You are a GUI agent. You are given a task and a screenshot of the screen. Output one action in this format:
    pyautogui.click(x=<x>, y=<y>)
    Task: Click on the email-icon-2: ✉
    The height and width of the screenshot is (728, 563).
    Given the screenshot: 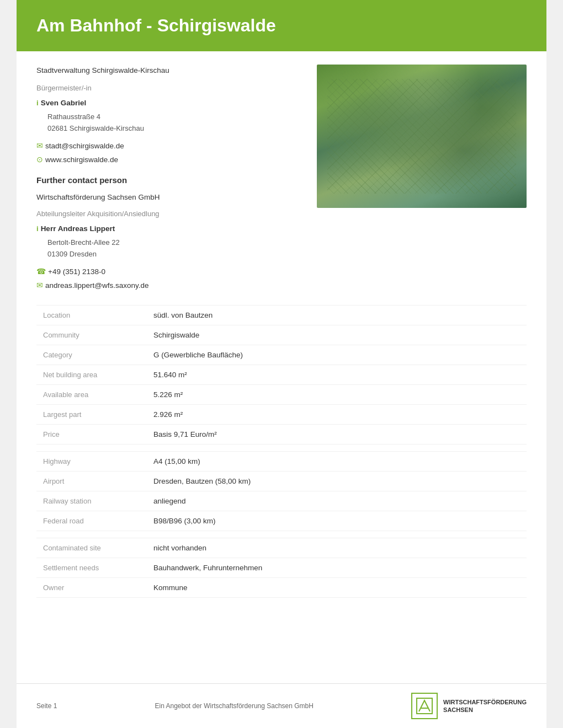 What is the action you would take?
    pyautogui.click(x=40, y=286)
    